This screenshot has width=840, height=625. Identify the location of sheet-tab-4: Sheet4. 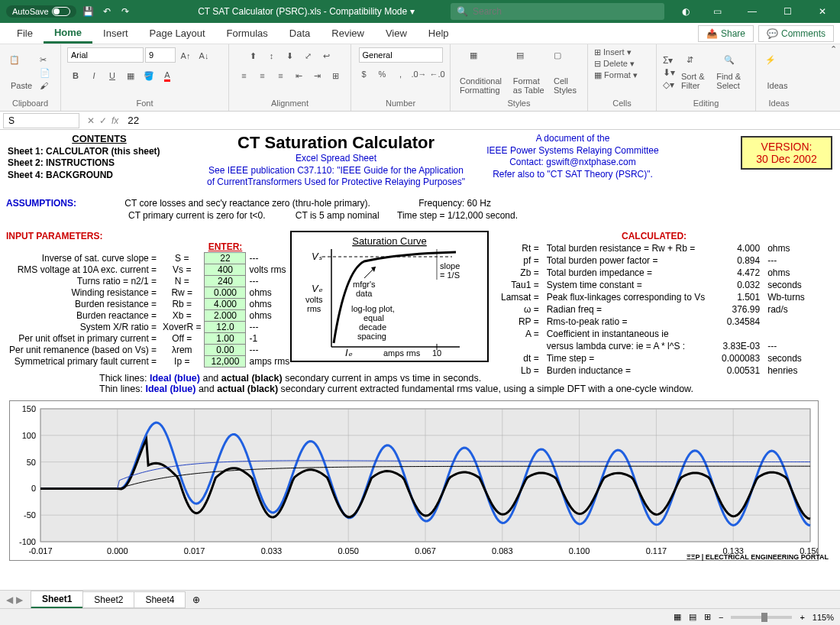
(160, 600).